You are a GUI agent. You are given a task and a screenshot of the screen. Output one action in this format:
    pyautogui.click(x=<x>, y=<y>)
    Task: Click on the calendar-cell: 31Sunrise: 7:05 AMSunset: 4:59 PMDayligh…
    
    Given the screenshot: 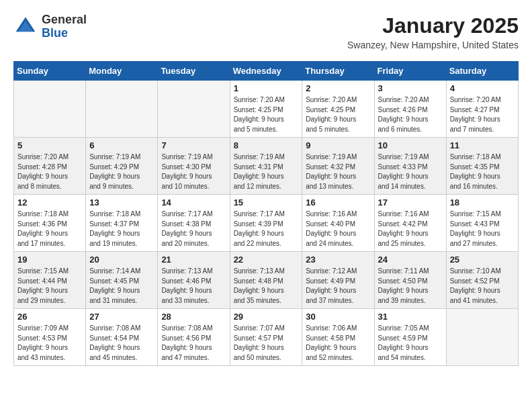 What is the action you would take?
    pyautogui.click(x=410, y=337)
    